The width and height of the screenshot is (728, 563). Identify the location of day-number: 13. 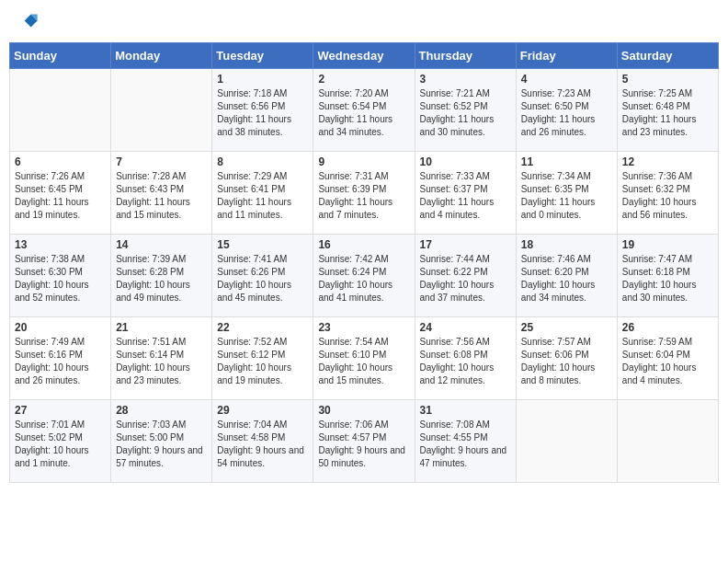
(61, 245).